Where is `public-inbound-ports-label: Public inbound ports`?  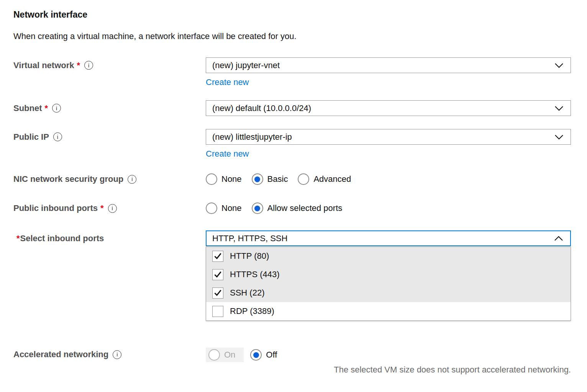 public-inbound-ports-label: Public inbound ports is located at coordinates (56, 208).